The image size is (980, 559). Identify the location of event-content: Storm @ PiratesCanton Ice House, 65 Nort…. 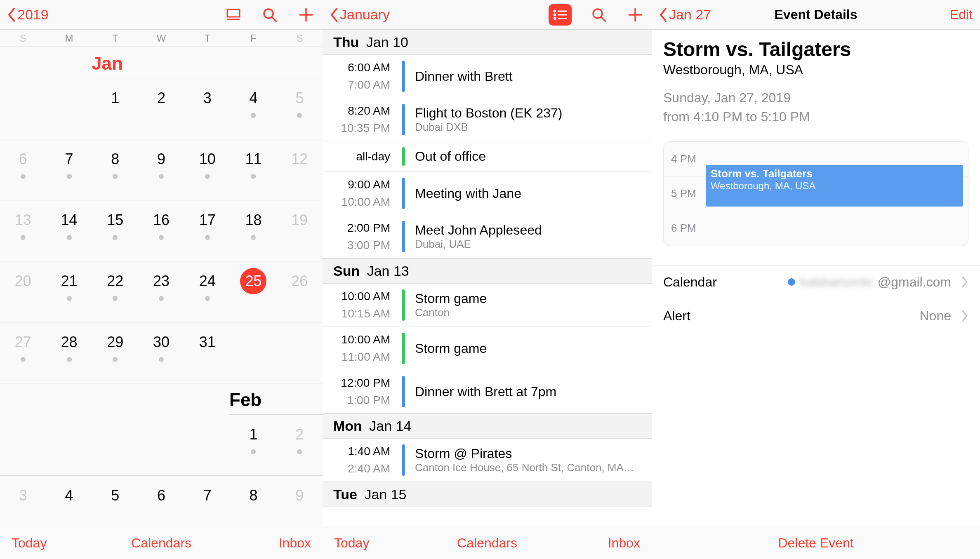
(531, 460).